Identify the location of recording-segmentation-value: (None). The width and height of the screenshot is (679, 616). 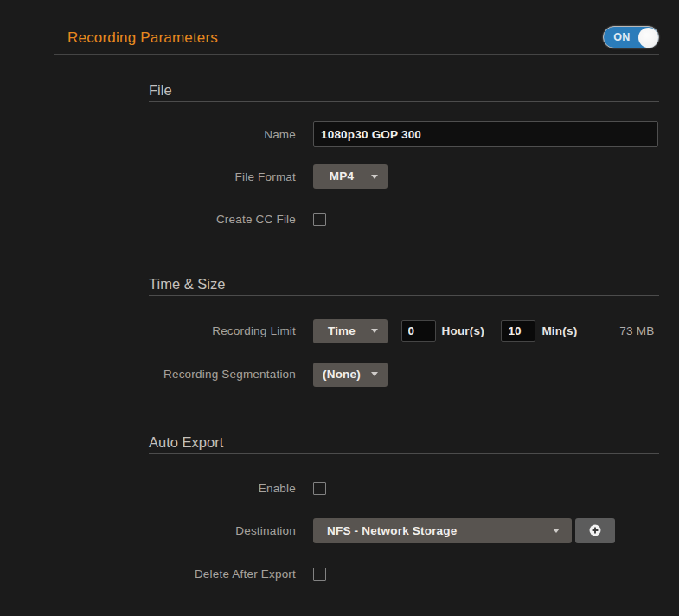
(342, 375).